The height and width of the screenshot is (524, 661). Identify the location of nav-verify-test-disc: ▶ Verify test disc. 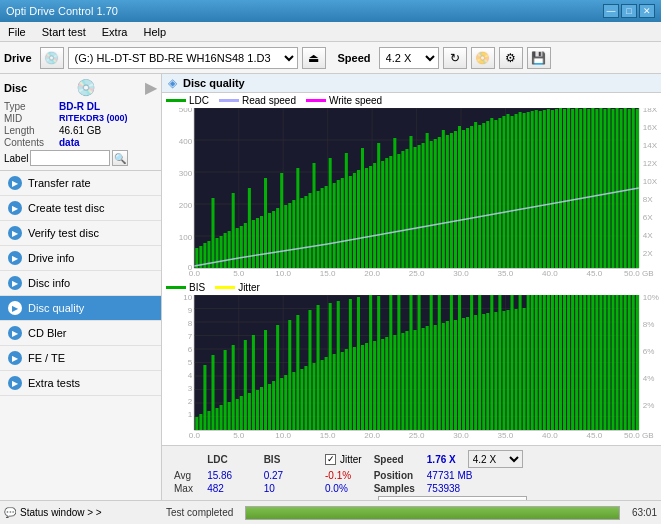
(80, 234).